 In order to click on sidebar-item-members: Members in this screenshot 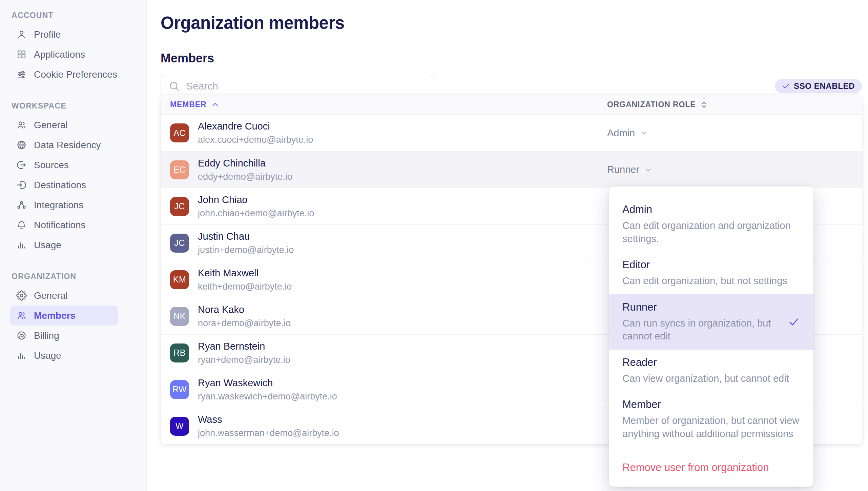, I will do `click(64, 315)`.